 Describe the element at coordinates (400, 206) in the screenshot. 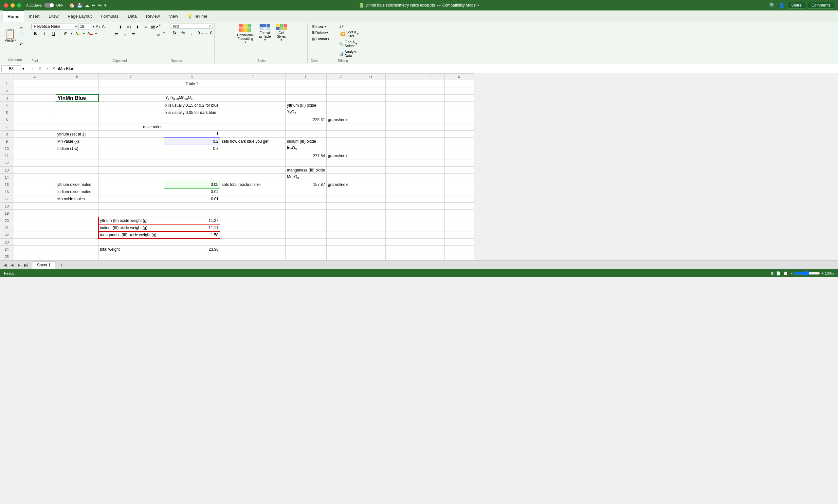

I see `cell-I18` at that location.